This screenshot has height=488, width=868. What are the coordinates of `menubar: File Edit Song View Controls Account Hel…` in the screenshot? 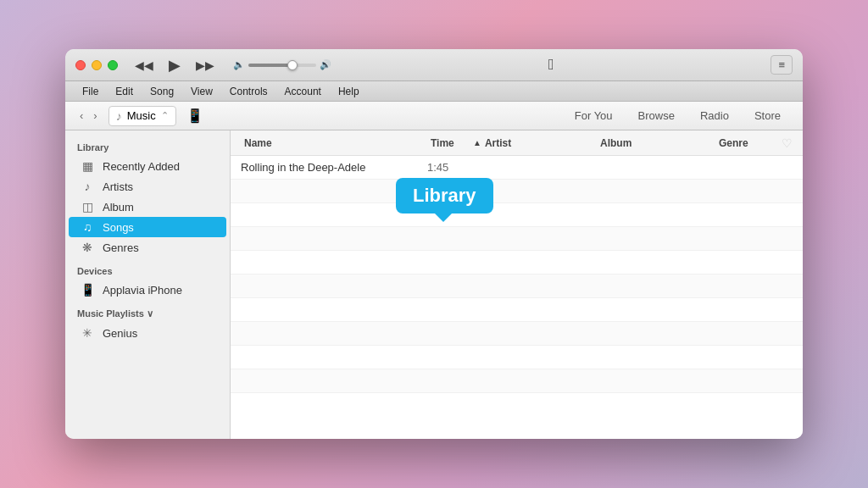 It's located at (434, 92).